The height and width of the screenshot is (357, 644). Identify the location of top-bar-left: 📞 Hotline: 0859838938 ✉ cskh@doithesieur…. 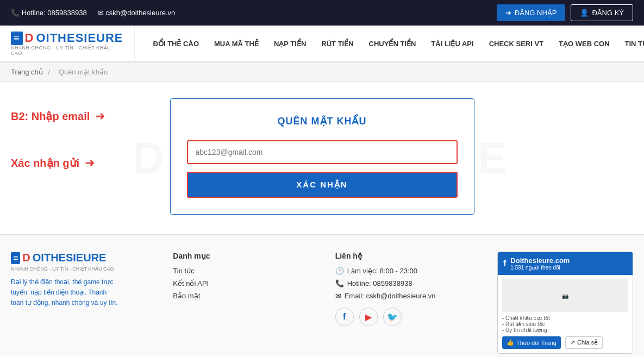
(93, 13).